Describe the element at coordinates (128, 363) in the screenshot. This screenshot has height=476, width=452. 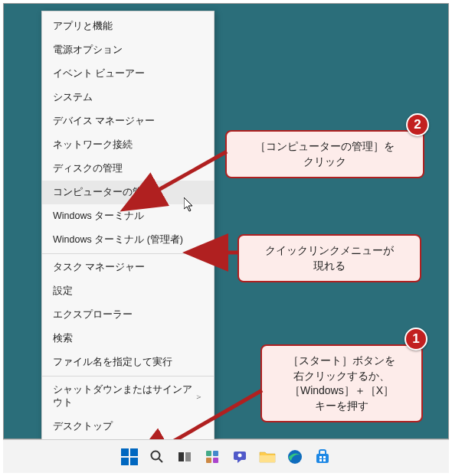
I see `menu-item-run: ファイル名を指定して実行` at that location.